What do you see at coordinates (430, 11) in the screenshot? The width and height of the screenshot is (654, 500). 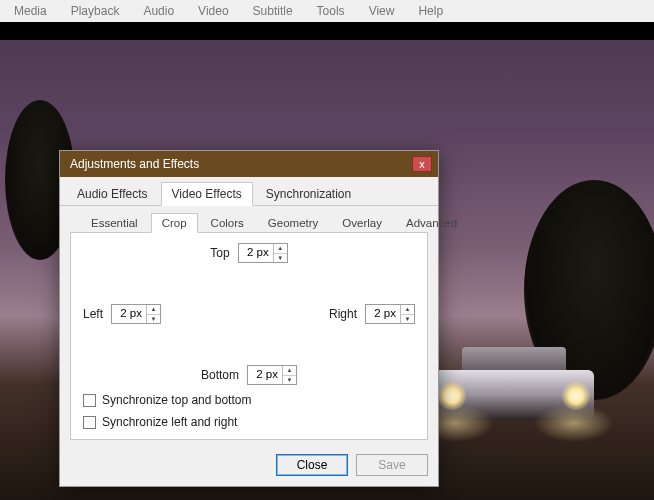 I see `menu-help: Help` at bounding box center [430, 11].